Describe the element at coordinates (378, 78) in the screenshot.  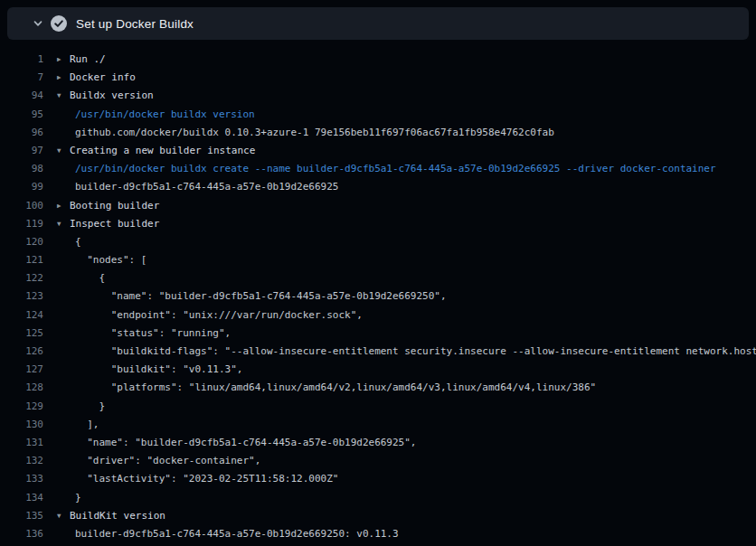
I see `log-row: 7 ▶ Docker info` at that location.